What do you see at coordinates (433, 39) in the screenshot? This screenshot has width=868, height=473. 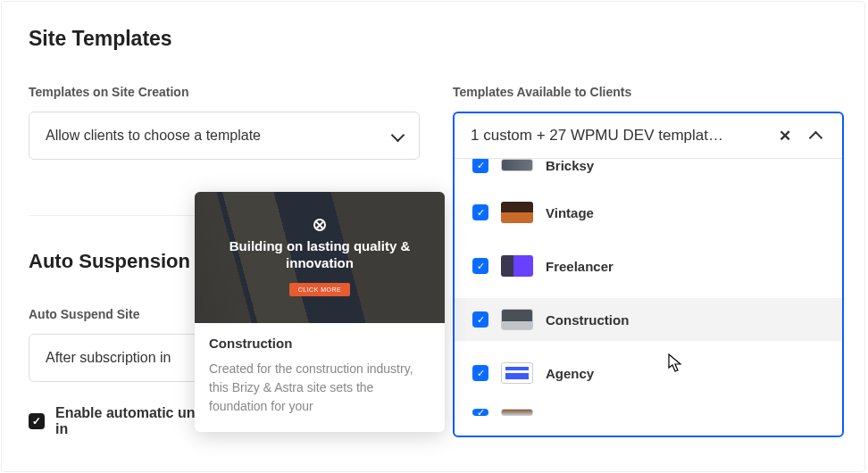 I see `page-title: Site Templates` at bounding box center [433, 39].